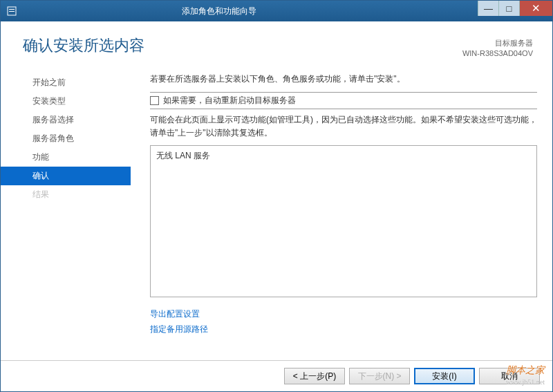 This screenshot has height=392, width=553. I want to click on alt-source-link: 指定备用源路径, so click(344, 330).